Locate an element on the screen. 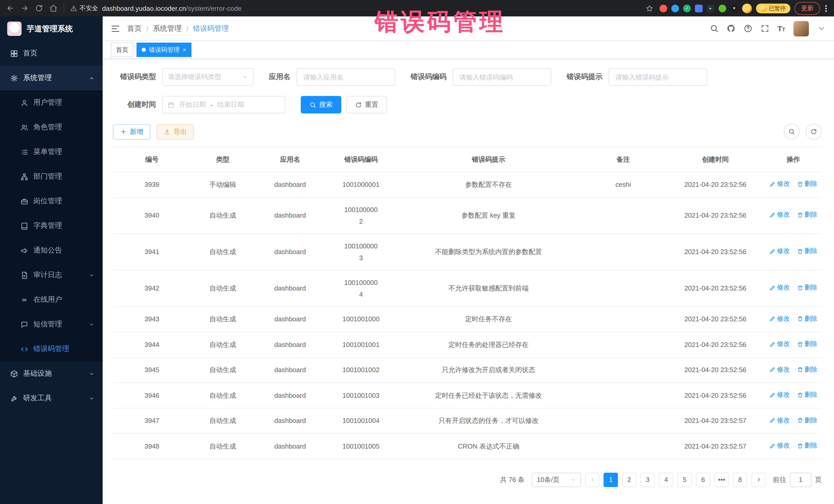 Image resolution: width=834 pixels, height=504 pixels. end-date-input: 结束日期 is located at coordinates (231, 105).